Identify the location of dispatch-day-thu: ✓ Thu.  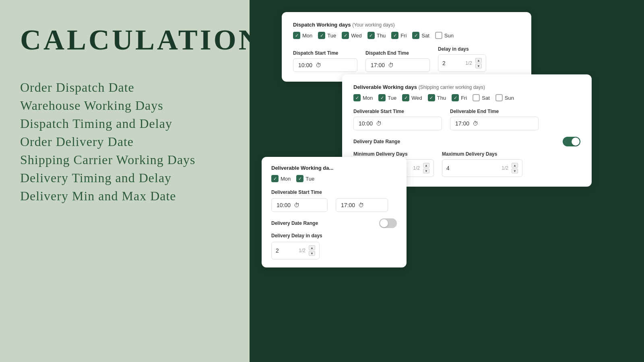
(377, 35).